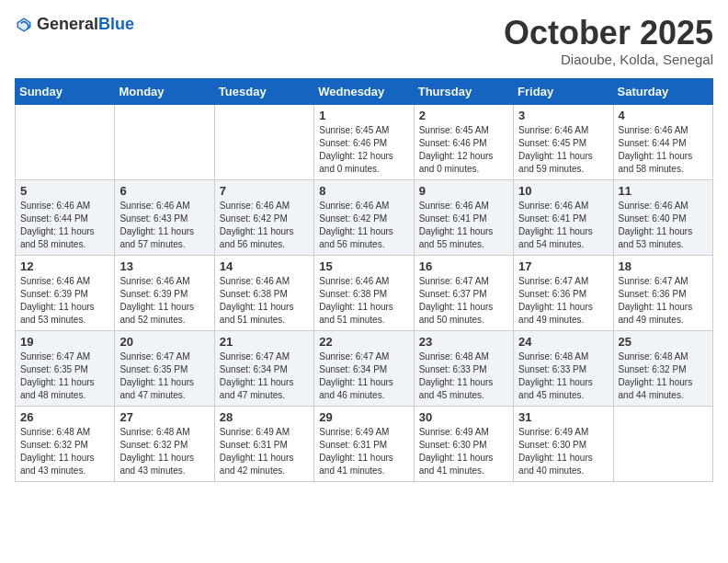 The width and height of the screenshot is (728, 563). I want to click on day-number: 27, so click(164, 418).